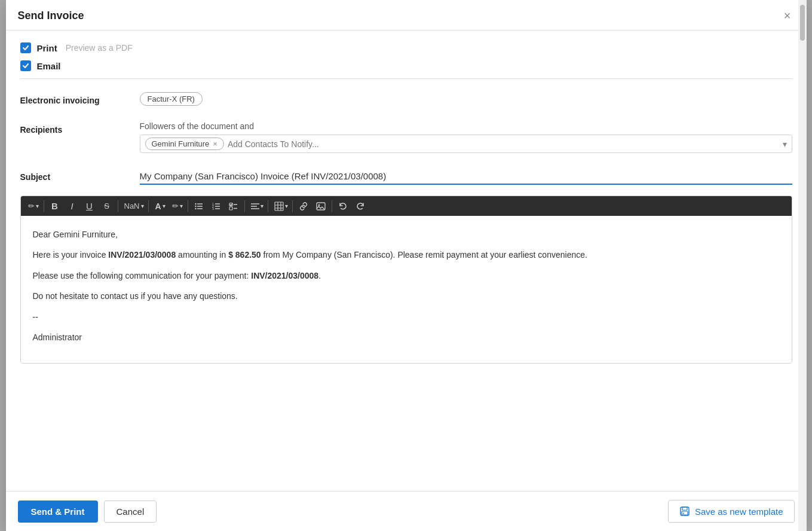 This screenshot has width=812, height=531. Describe the element at coordinates (466, 138) in the screenshot. I see `recipients-field: Followers of the document and Gemini Fur…` at that location.